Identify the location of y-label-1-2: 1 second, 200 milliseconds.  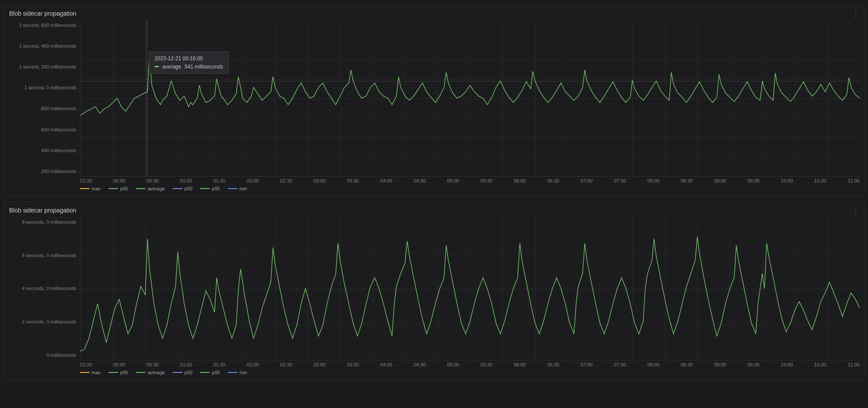
(42, 67).